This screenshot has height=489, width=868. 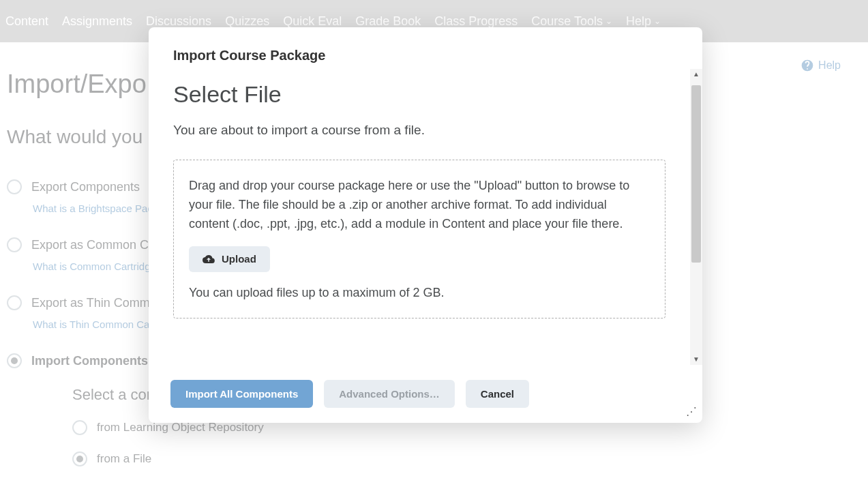 I want to click on scrollbar-thumb, so click(x=696, y=174).